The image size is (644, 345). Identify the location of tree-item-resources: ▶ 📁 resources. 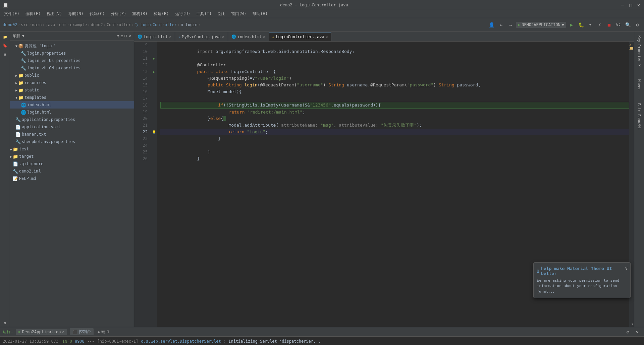
(72, 83).